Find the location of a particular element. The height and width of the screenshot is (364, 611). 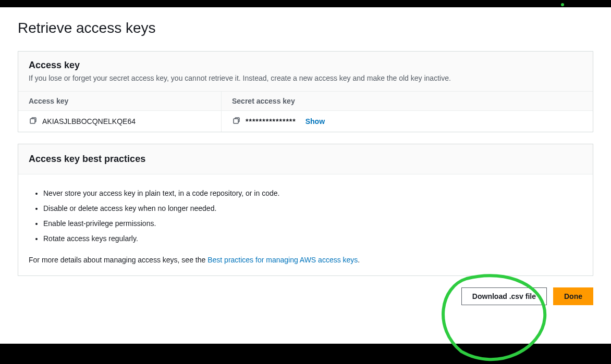

secret-key-masked: *************** is located at coordinates (271, 121).